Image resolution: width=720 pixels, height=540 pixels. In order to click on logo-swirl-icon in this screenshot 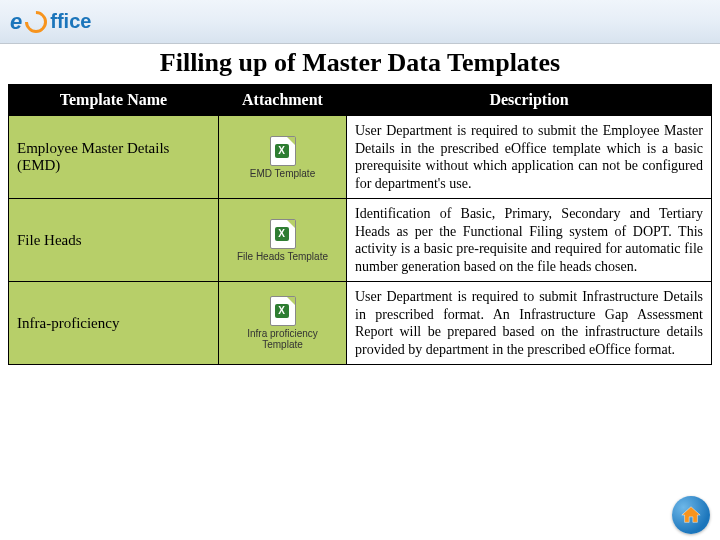, I will do `click(36, 22)`.